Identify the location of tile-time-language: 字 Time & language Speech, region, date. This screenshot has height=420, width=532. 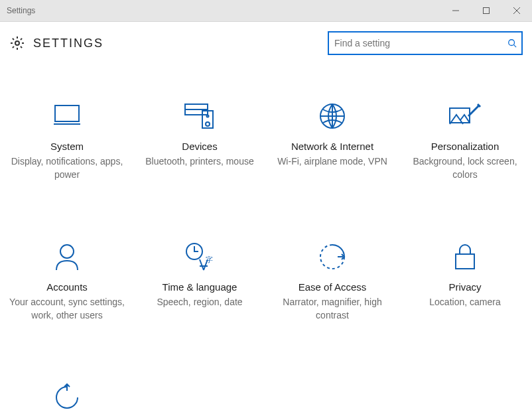
(200, 281).